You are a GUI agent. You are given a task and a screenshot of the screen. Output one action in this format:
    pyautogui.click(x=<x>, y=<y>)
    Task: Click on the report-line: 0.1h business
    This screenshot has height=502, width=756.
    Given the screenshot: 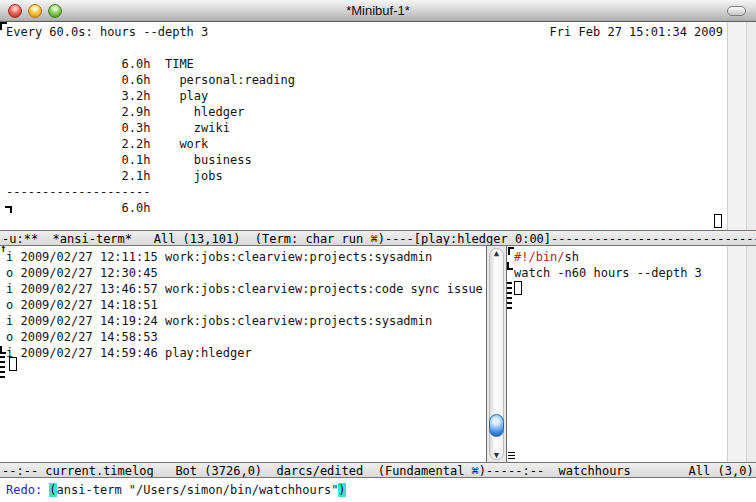 What is the action you would take?
    pyautogui.click(x=366, y=160)
    